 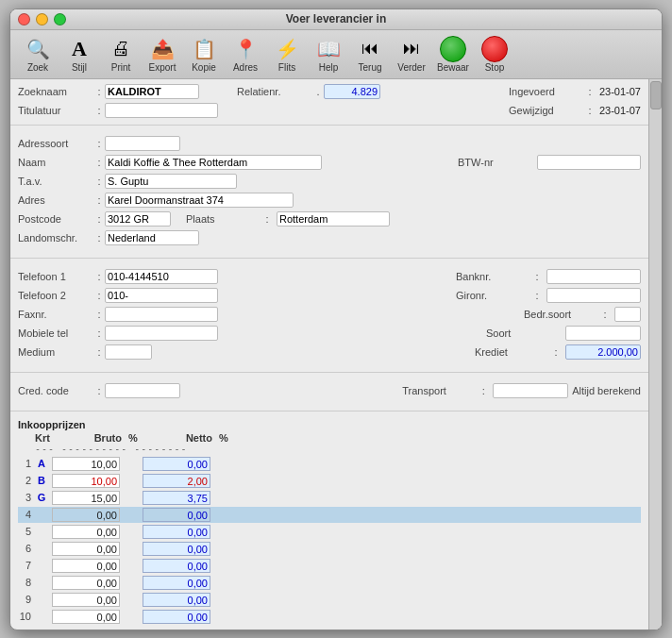 What do you see at coordinates (589, 162) in the screenshot?
I see `btwnr-input` at bounding box center [589, 162].